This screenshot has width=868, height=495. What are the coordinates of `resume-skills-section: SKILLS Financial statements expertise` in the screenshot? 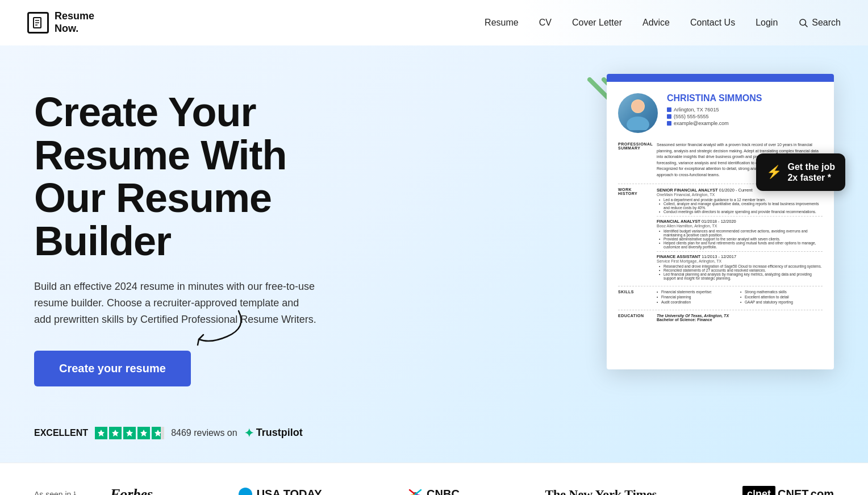 It's located at (720, 297).